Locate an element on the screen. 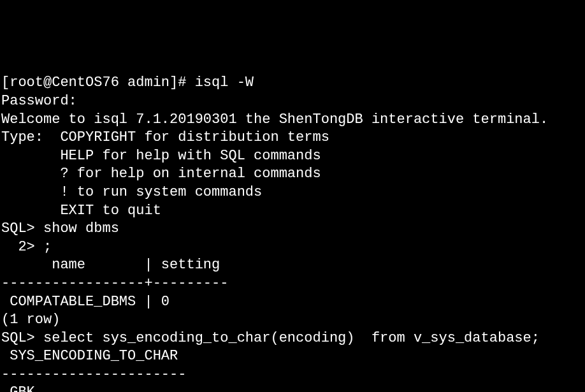 Image resolution: width=585 pixels, height=392 pixels. shell-prompt-line: [root@CentOS76 admin]# isql -W is located at coordinates (292, 83).